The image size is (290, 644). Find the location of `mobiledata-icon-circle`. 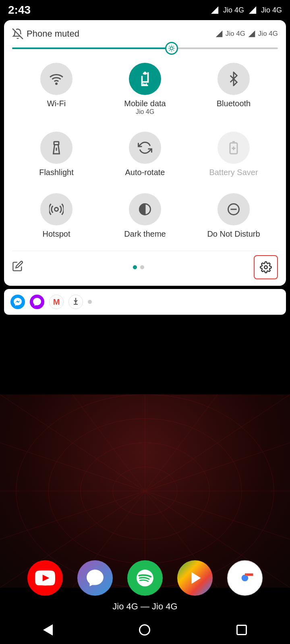

mobiledata-icon-circle is located at coordinates (145, 79).